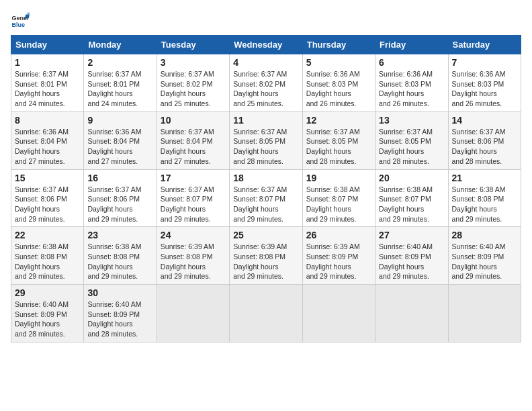 This screenshot has height=411, width=532. Describe the element at coordinates (266, 314) in the screenshot. I see `calendar-week-row: 29 Sunrise: 6:40 AM Sunset: 8:09 PM Dayl…` at that location.